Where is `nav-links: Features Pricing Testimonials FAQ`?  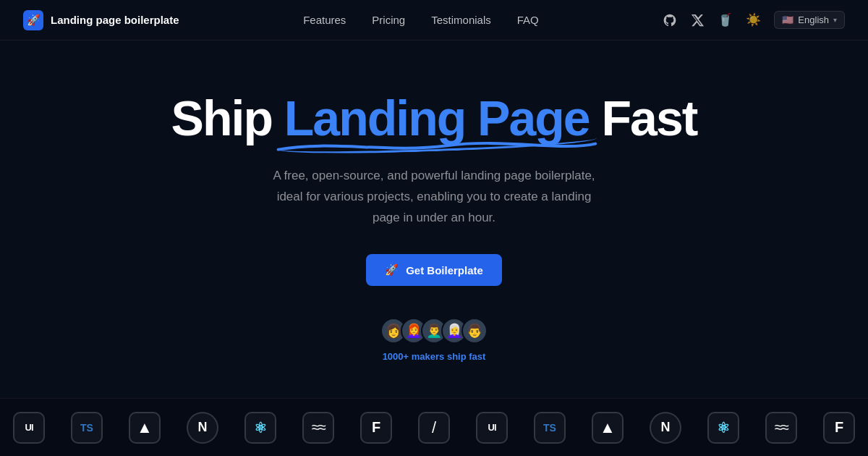 nav-links: Features Pricing Testimonials FAQ is located at coordinates (421, 20).